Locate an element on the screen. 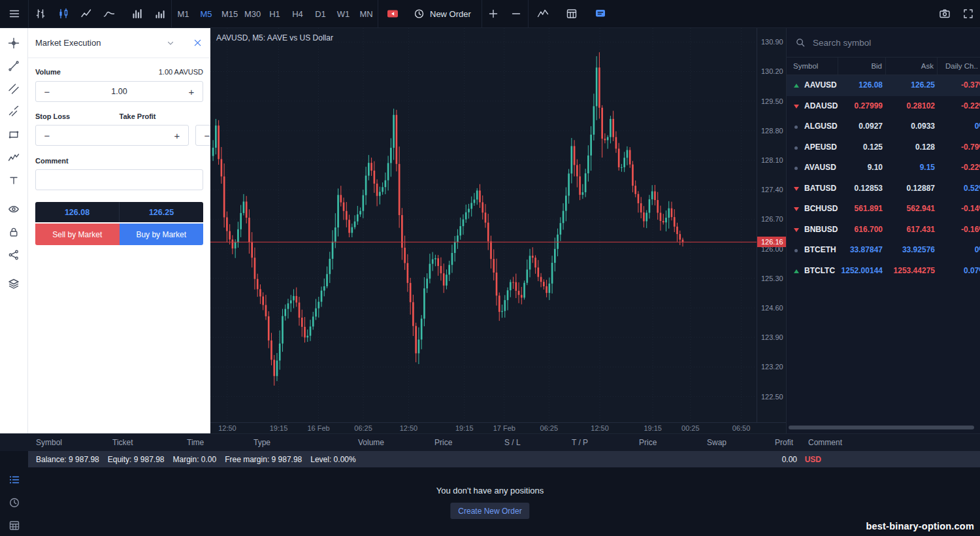  watchlist-row-batusd: BATUSD0.128530.128870.52% is located at coordinates (883, 189).